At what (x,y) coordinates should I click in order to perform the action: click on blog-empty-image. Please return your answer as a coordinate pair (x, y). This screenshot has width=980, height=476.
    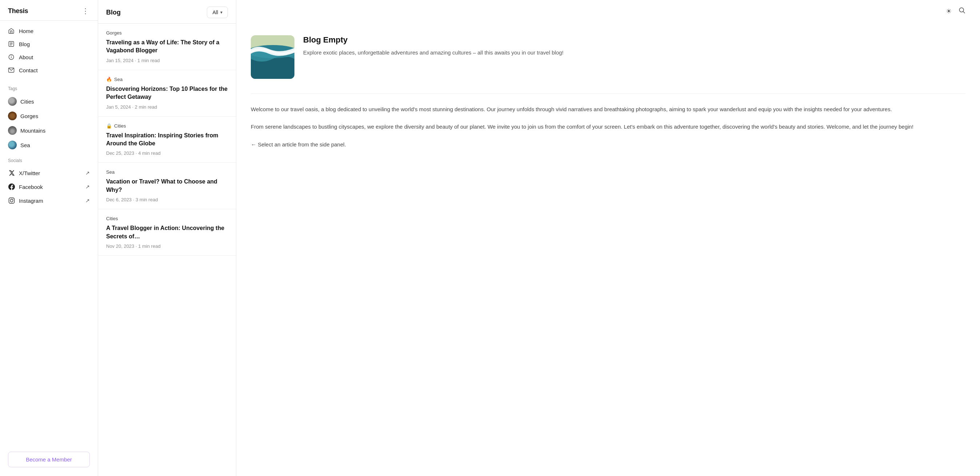
    Looking at the image, I should click on (272, 57).